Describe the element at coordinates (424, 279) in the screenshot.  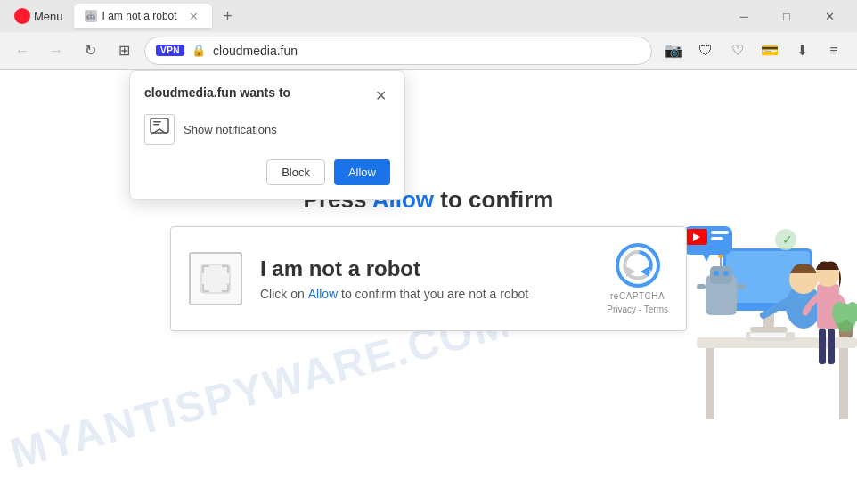
I see `recaptcha-text: I am not a robot Click on Allow to confi…` at that location.